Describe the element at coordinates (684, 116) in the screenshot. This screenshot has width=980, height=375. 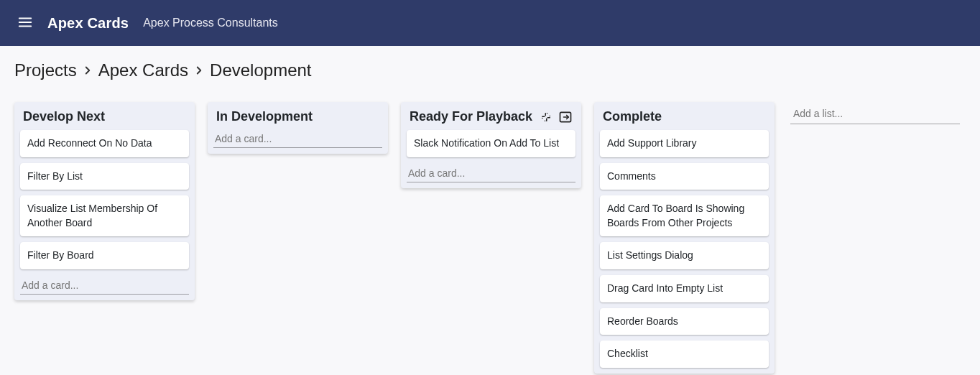
I see `list-header: Complete` at that location.